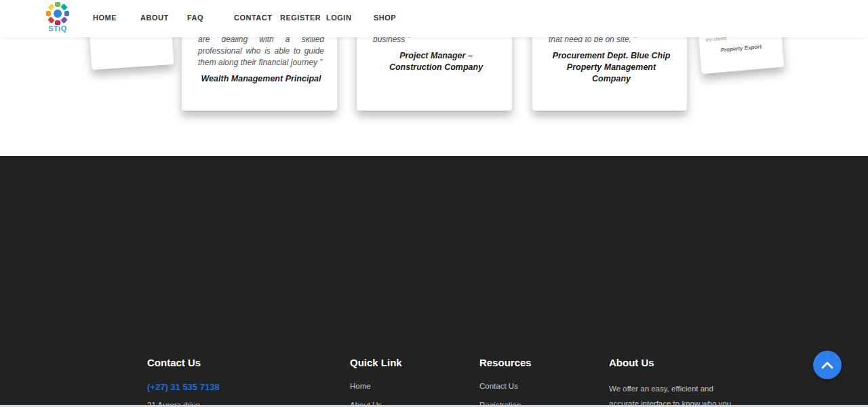 The width and height of the screenshot is (868, 407). I want to click on footer-contact-column: Contact Us (+27) 31 535 7138 21 Aurora d…, so click(242, 382).